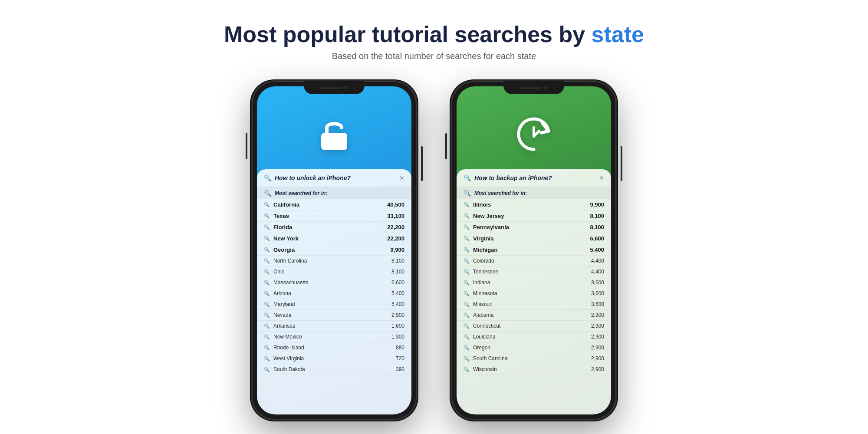 This screenshot has width=868, height=434. I want to click on state-count: 390, so click(394, 369).